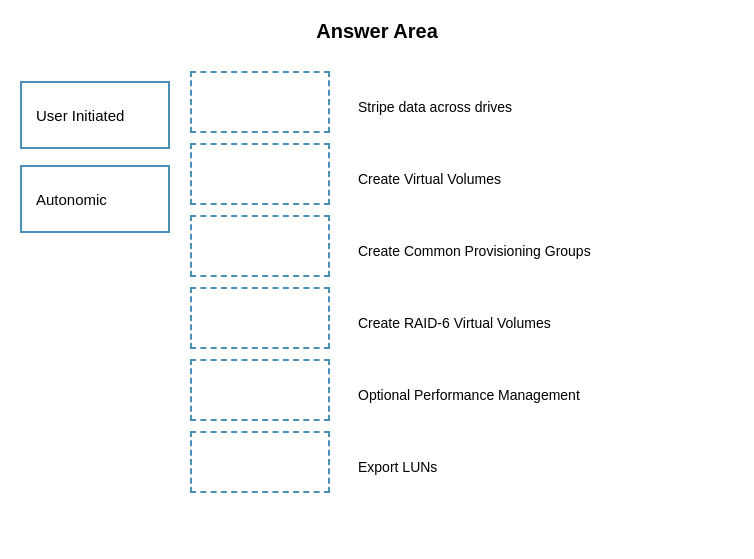 The width and height of the screenshot is (754, 559). Describe the element at coordinates (72, 200) in the screenshot. I see `category-autonomic-label: Autonomic` at that location.